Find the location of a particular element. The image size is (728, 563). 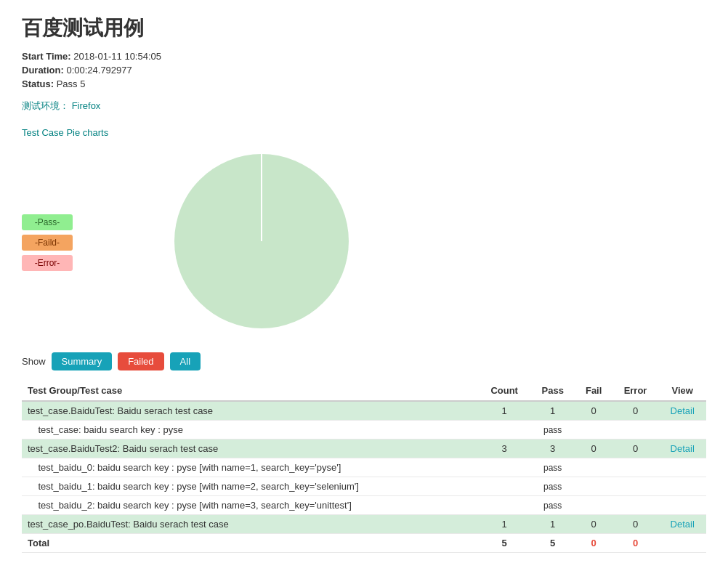

table-row: Total 5 5 0 0 is located at coordinates (364, 543).